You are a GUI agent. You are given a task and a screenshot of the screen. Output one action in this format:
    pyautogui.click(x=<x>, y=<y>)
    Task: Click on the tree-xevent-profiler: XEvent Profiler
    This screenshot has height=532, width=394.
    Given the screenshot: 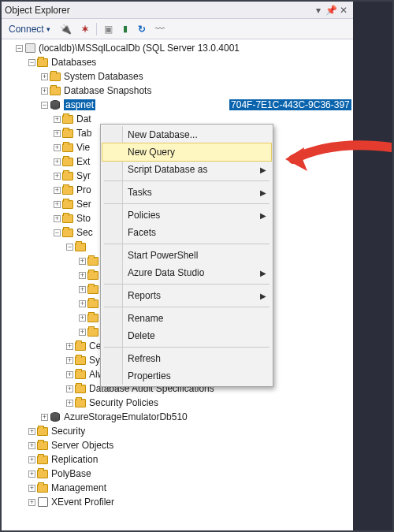 What is the action you would take?
    pyautogui.click(x=179, y=502)
    